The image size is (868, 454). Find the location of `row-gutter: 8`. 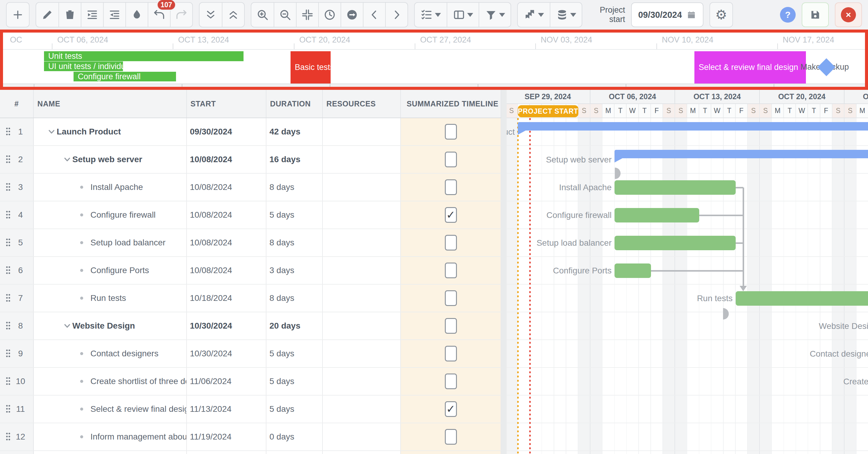

row-gutter: 8 is located at coordinates (17, 326).